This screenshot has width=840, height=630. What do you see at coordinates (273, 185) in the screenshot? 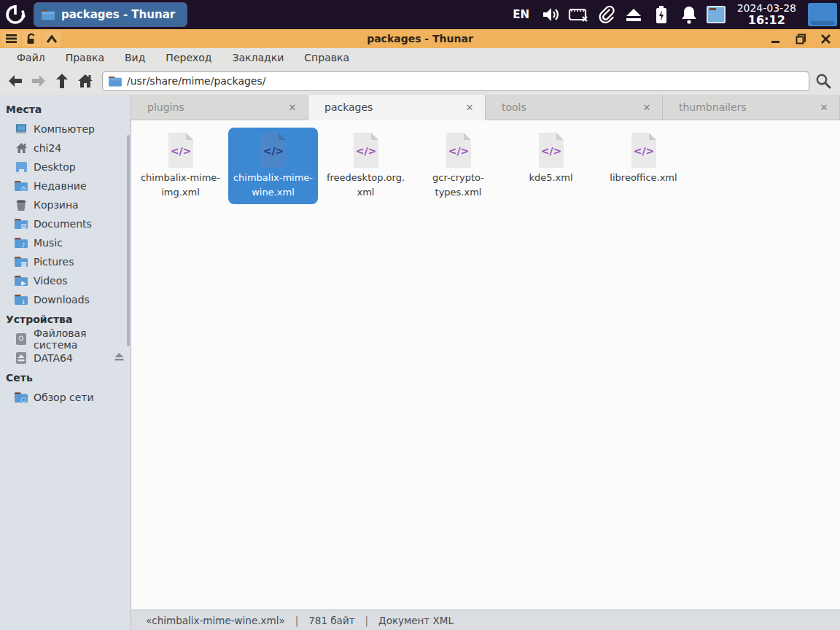
I see `file-label: chimbalix-mime-wine.xml` at bounding box center [273, 185].